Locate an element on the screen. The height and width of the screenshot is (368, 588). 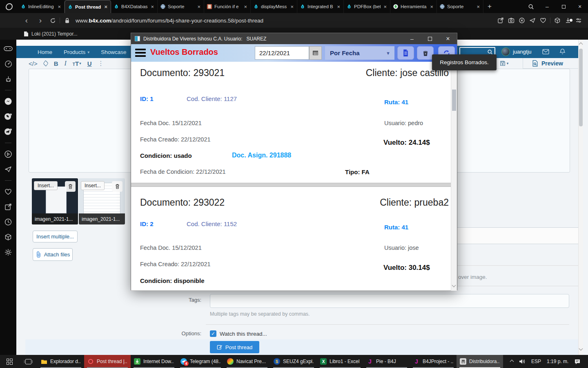
back-button: ‹ is located at coordinates (27, 20).